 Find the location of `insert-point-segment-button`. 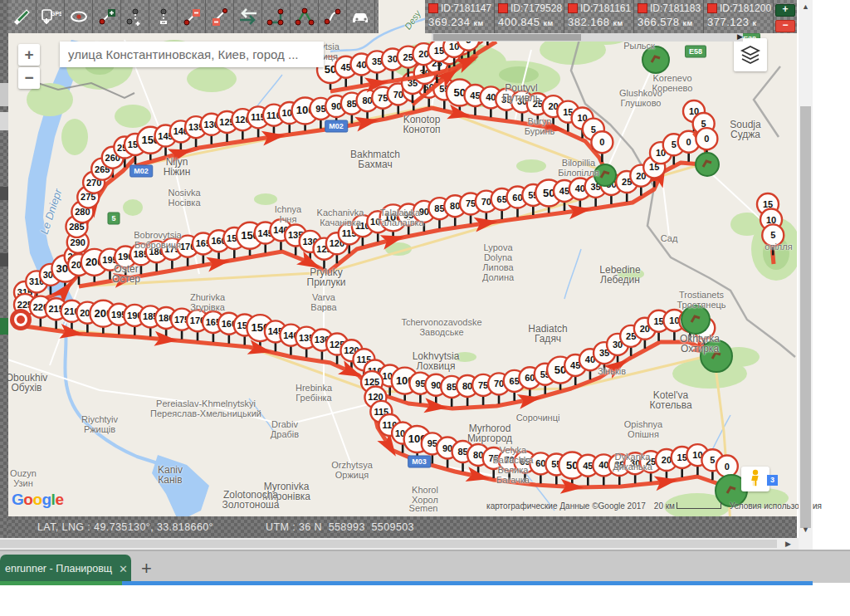

insert-point-segment-button is located at coordinates (164, 17).